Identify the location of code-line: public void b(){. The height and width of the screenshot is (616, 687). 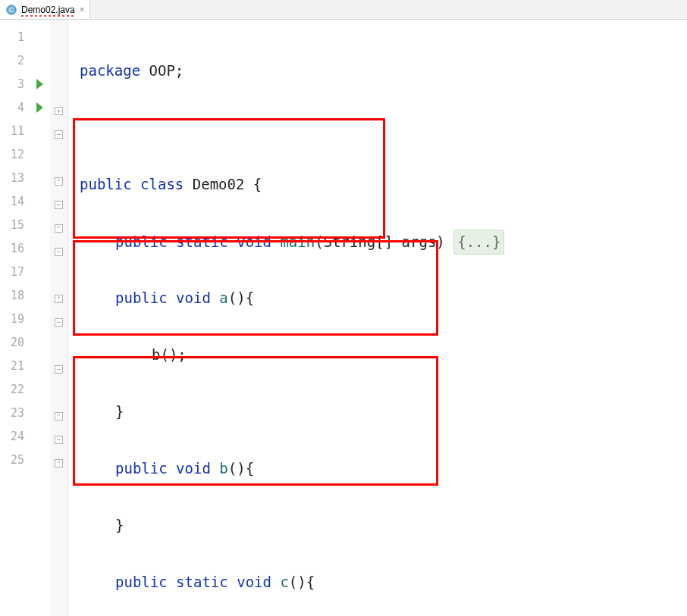
(378, 468).